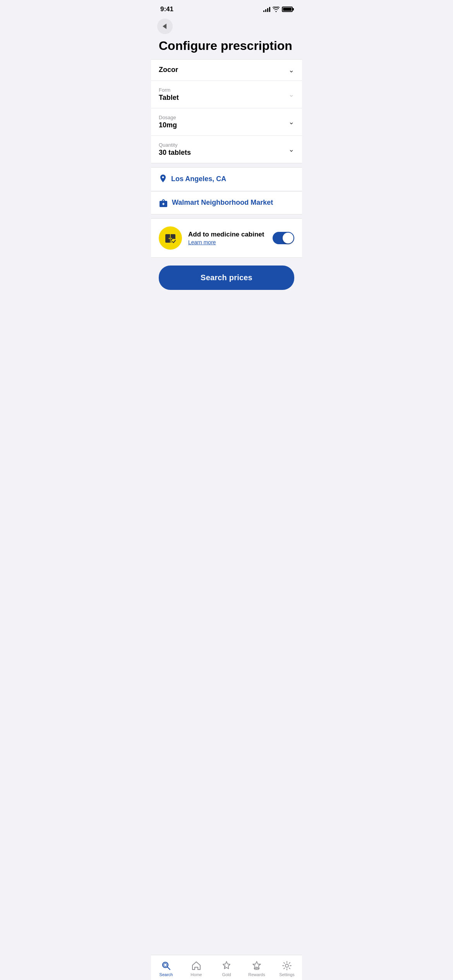 This screenshot has width=453, height=980. Describe the element at coordinates (291, 149) in the screenshot. I see `quantity-chevron-icon: ⌄` at that location.